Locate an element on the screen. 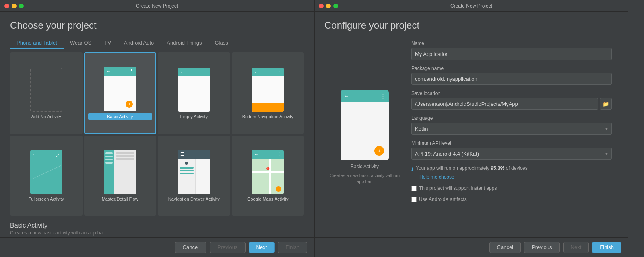 The width and height of the screenshot is (644, 257). language-label: Language is located at coordinates (512, 118).